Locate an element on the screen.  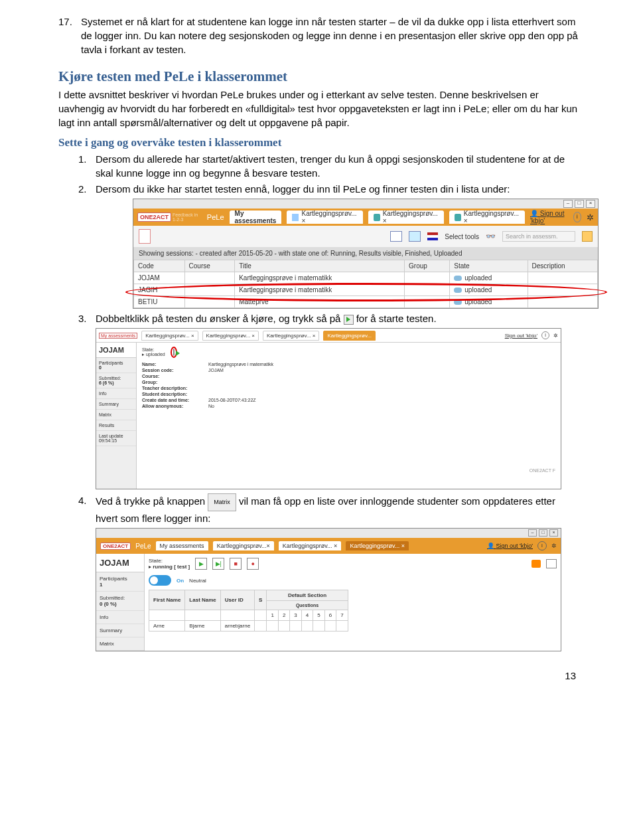
heading-kjore-testen: Kjøre testen med PeLe i klasserommet is located at coordinates (318, 77).